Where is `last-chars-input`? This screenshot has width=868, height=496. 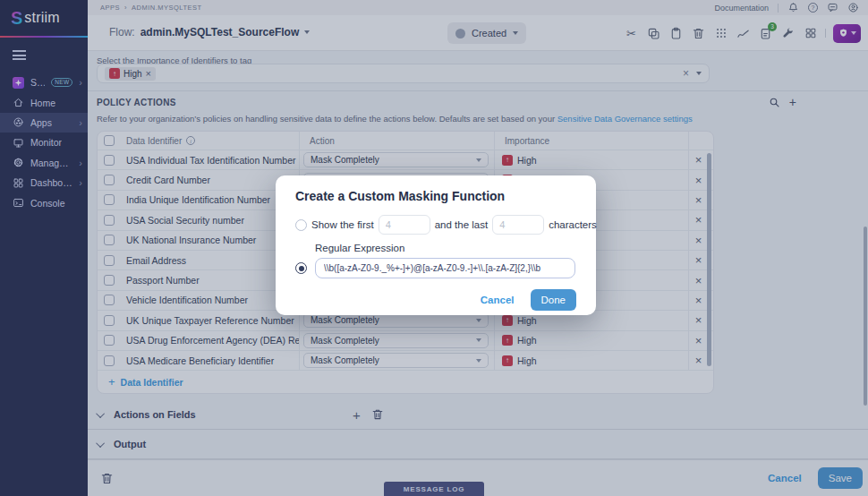 last-chars-input is located at coordinates (518, 225).